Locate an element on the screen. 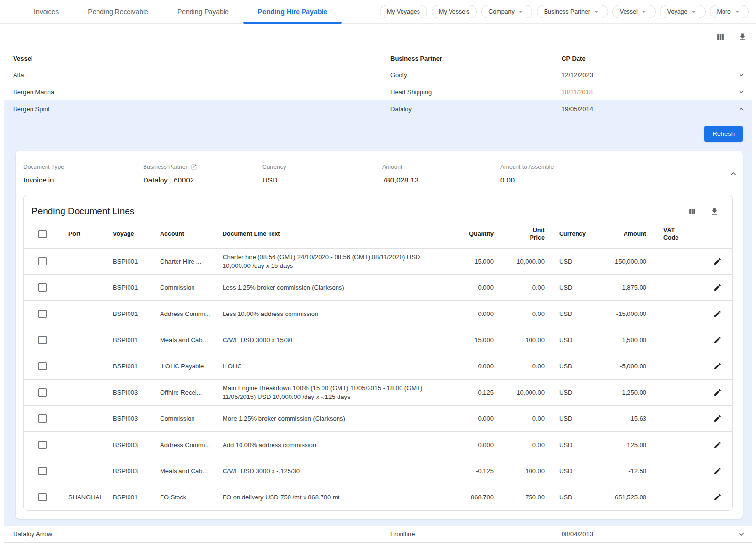 The width and height of the screenshot is (756, 547). cell-document-line-text: Less 10.00% address commission is located at coordinates (329, 314).